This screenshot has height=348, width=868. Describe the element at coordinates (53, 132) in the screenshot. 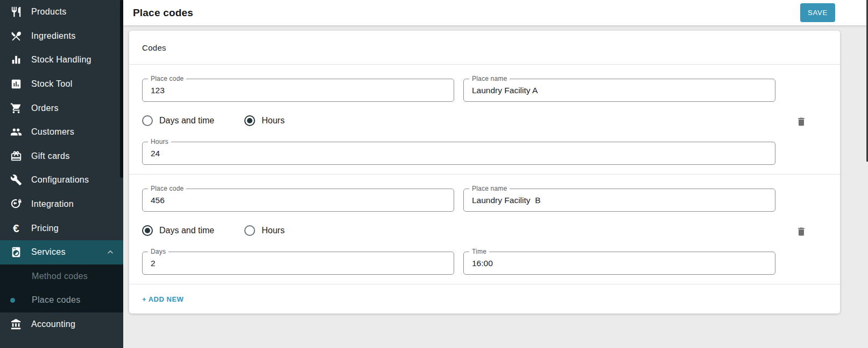

I see `sidebar-item-label: Customers` at that location.